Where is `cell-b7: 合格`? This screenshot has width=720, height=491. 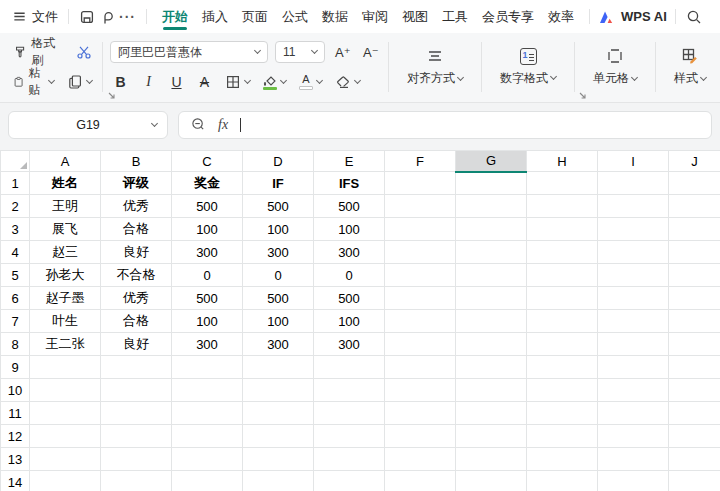
cell-b7: 合格 is located at coordinates (136, 322).